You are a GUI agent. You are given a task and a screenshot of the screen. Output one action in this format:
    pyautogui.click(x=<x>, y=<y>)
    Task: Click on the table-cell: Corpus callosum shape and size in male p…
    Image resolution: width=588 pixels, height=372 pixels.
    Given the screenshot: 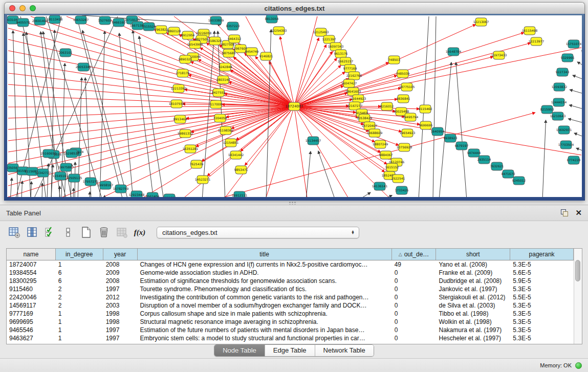 What is the action you would take?
    pyautogui.click(x=265, y=314)
    